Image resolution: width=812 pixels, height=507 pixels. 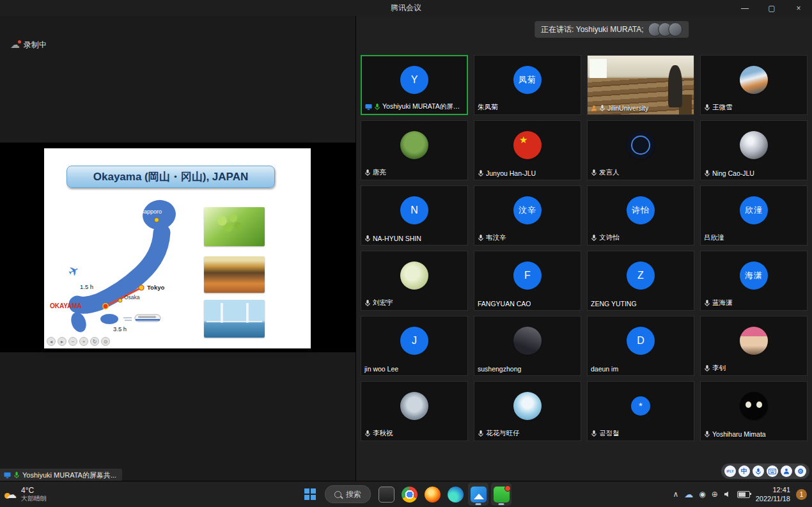 I want to click on tray-chevron-up-icon: ∧, so click(x=675, y=494).